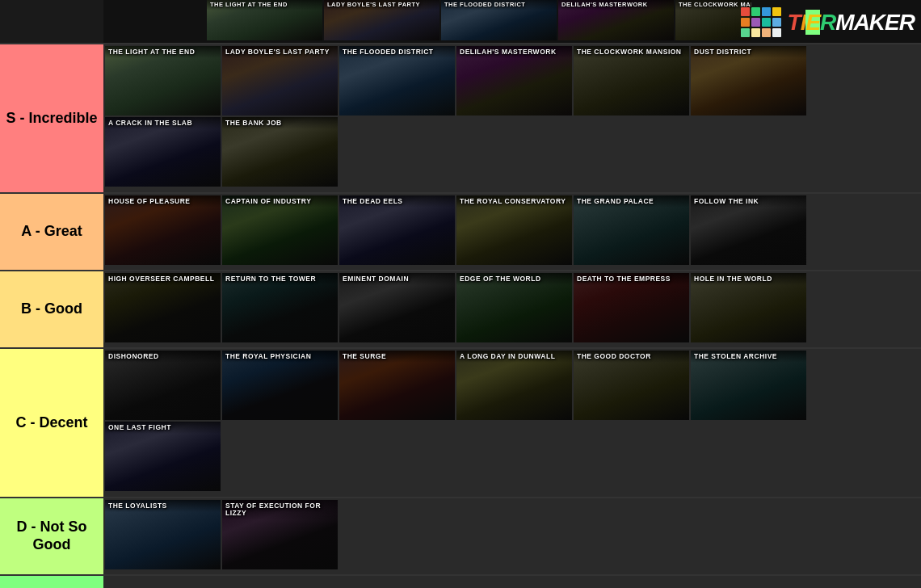 This screenshot has width=921, height=588. Describe the element at coordinates (265, 5) in the screenshot. I see `banner-card-title-1: THE LIGHT AT THE END` at that location.